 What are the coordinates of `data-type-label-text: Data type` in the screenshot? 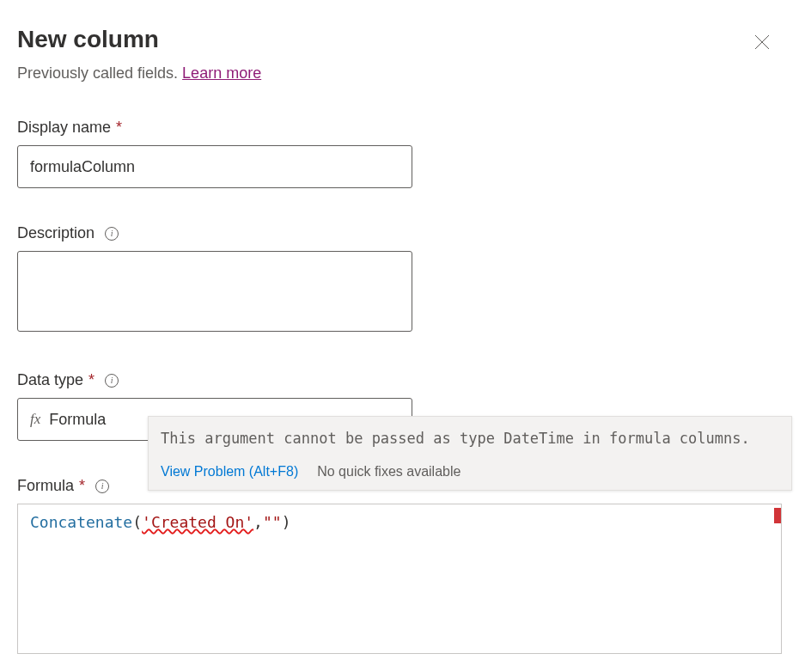 It's located at (50, 380).